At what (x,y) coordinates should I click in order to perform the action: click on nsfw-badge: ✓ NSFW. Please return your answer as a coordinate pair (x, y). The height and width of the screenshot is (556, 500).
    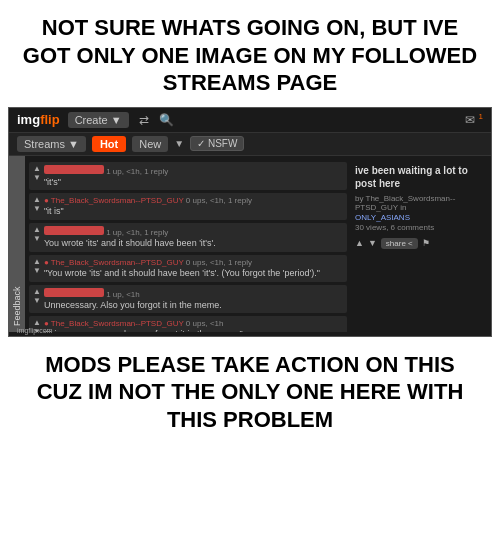
    Looking at the image, I should click on (217, 144).